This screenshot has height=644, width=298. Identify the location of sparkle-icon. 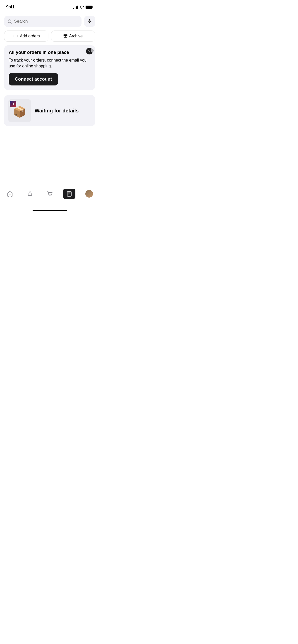
(90, 21).